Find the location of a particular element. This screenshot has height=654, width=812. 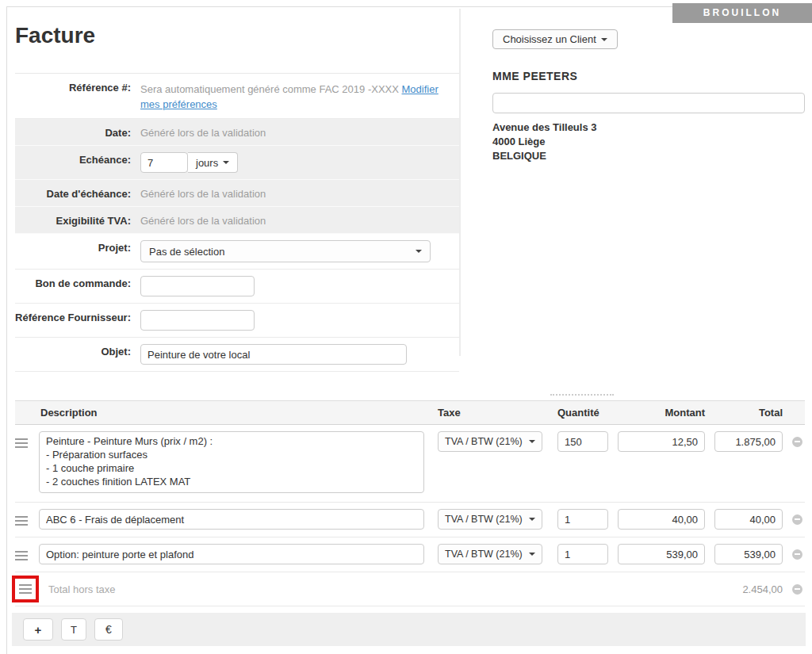

add-line-button: + is located at coordinates (38, 629).